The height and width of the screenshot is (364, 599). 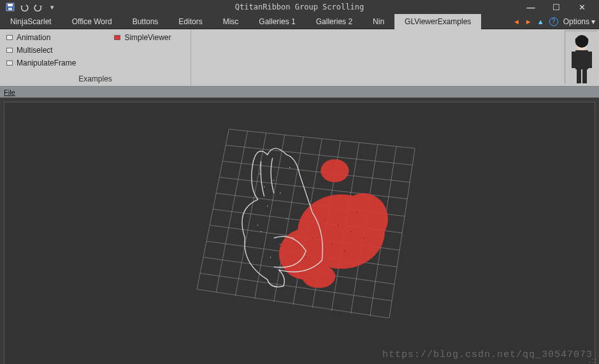 What do you see at coordinates (334, 223) in the screenshot?
I see `pointcloud-red` at bounding box center [334, 223].